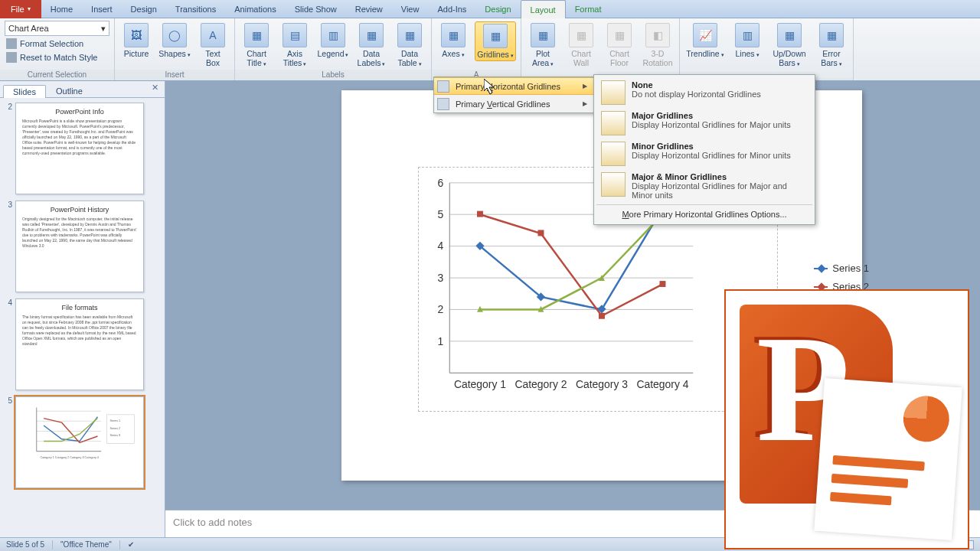 This screenshot has width=980, height=551. Describe the element at coordinates (870, 481) in the screenshot. I see `logo-bar` at that location.